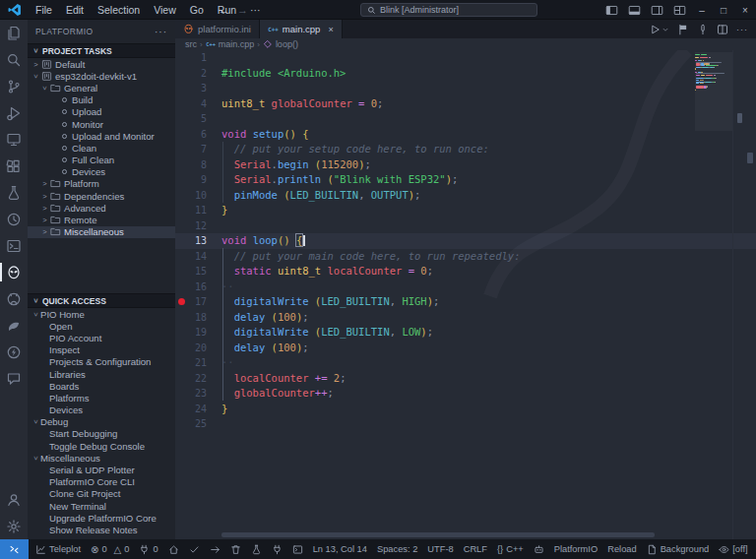 The image size is (756, 559). What do you see at coordinates (101, 219) in the screenshot?
I see `tree-item-remote: >Remote` at bounding box center [101, 219].